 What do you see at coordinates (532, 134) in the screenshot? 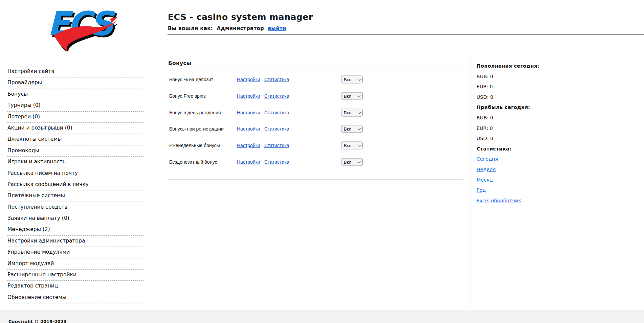
I see `stats-panel: Пополнения сегодня: RUB: 0 EUR: 0 USD: 0…` at bounding box center [532, 134].